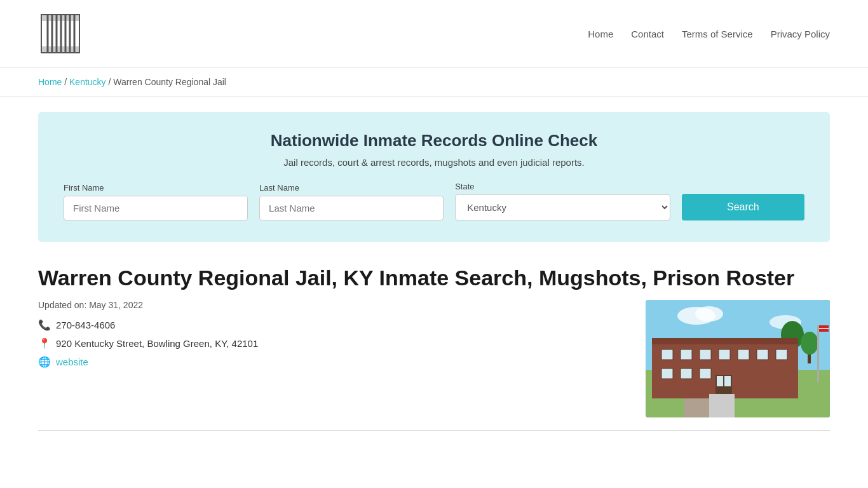 The image size is (868, 488). What do you see at coordinates (85, 325) in the screenshot?
I see `phone-number: 270-843-4606` at bounding box center [85, 325].